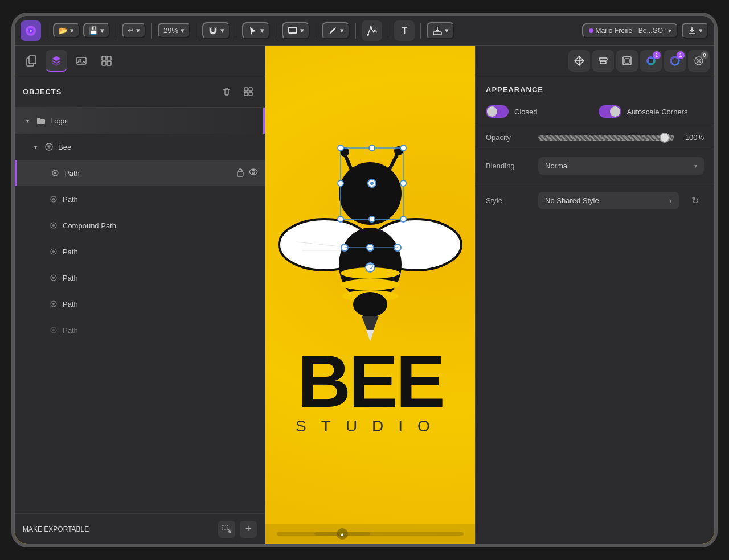  Describe the element at coordinates (97, 31) in the screenshot. I see `save-dropdown: 💾 ▾` at that location.